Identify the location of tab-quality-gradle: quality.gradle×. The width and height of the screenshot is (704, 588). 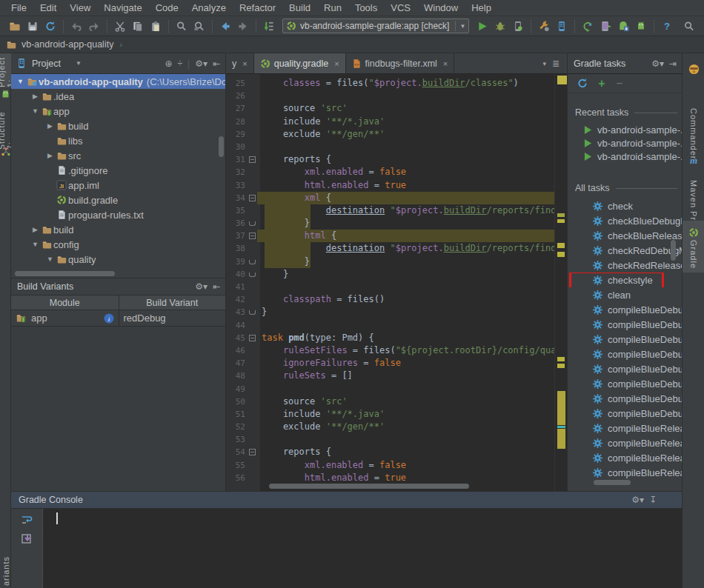
(300, 64).